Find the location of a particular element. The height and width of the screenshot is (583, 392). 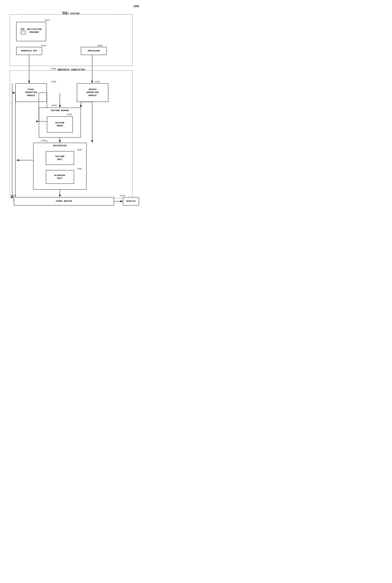

frame-buffer-box: FRAME BUFFER is located at coordinates (64, 201).